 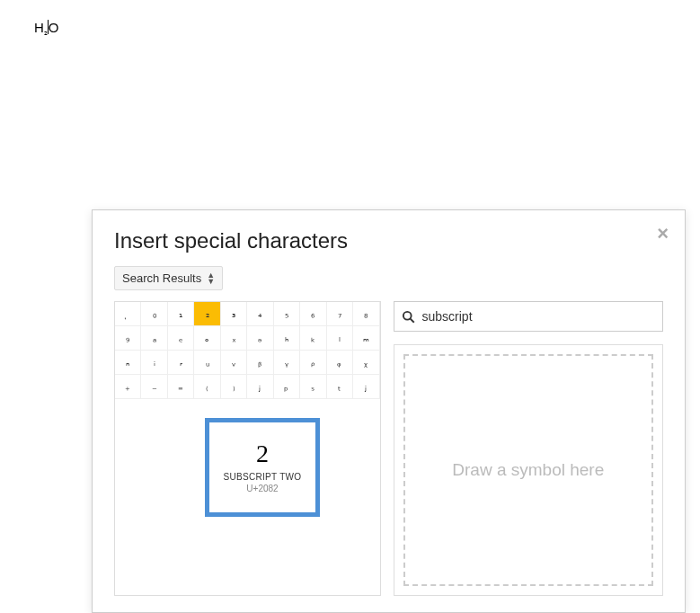 I want to click on char-cell: ₚ, so click(x=288, y=386).